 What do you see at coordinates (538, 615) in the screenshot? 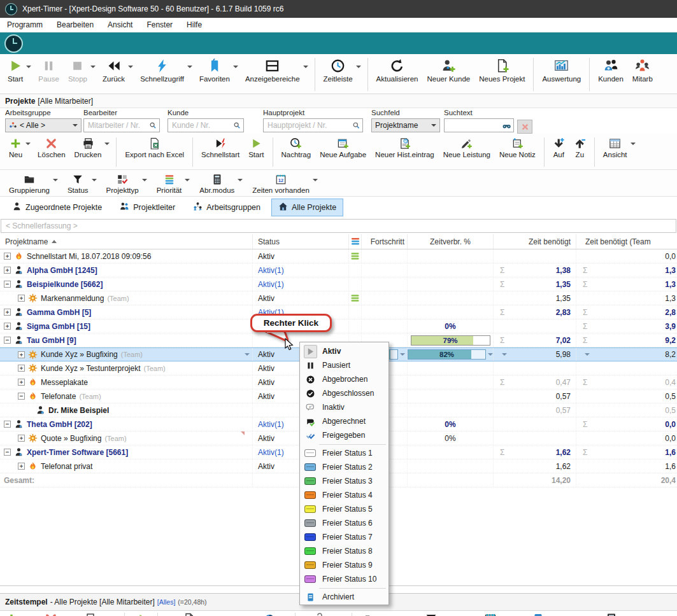
I see `bottom-toolbar-archive-blue-icon` at bounding box center [538, 615].